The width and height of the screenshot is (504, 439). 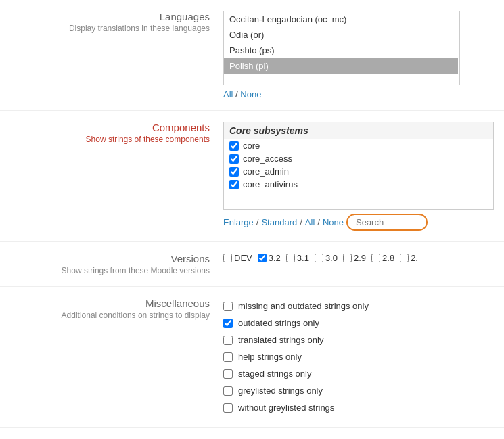 I want to click on misc-label: outdated strings only, so click(x=279, y=323).